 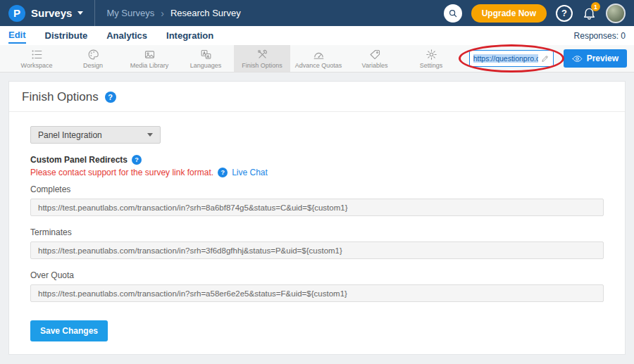 I want to click on topbar-actions: Upgrade Now ? 1, so click(x=535, y=13).